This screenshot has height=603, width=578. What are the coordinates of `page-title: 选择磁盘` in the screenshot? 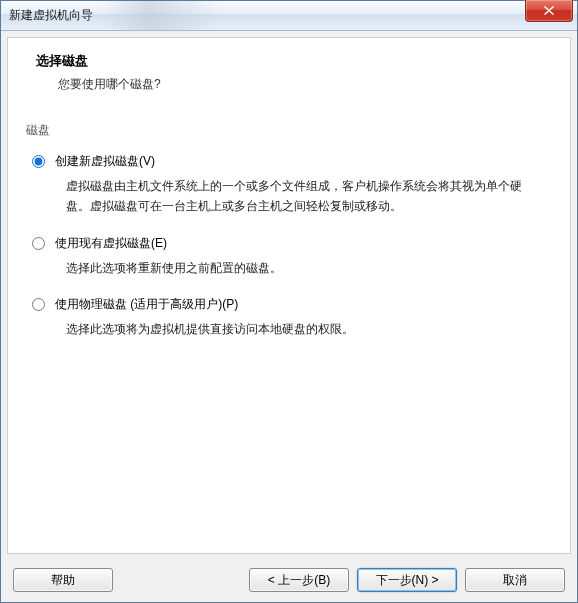 It's located at (294, 61).